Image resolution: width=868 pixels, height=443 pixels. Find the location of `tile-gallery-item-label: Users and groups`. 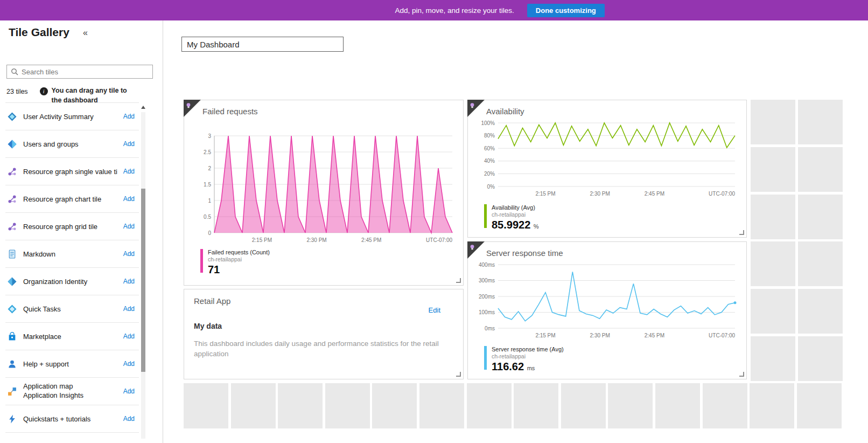

tile-gallery-item-label: Users and groups is located at coordinates (70, 144).